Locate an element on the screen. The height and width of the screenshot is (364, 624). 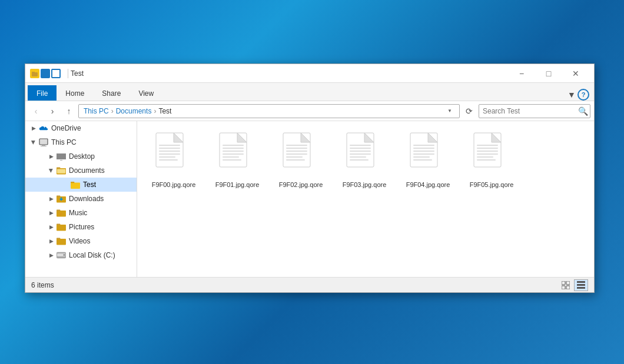
expand-arrow-desktop: ▶ is located at coordinates (51, 156).